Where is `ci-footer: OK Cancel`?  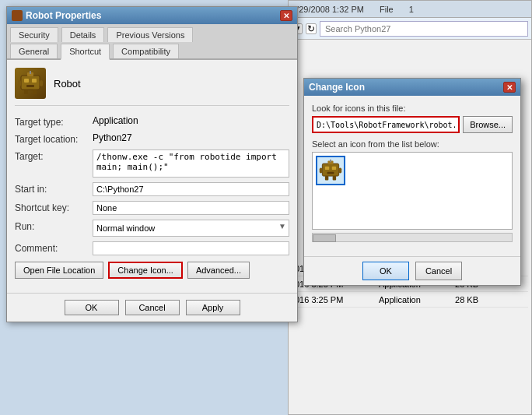
ci-footer: OK Cancel is located at coordinates (412, 271).